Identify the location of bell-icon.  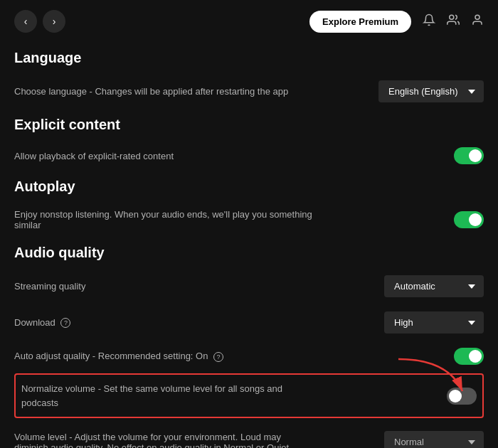
(429, 21).